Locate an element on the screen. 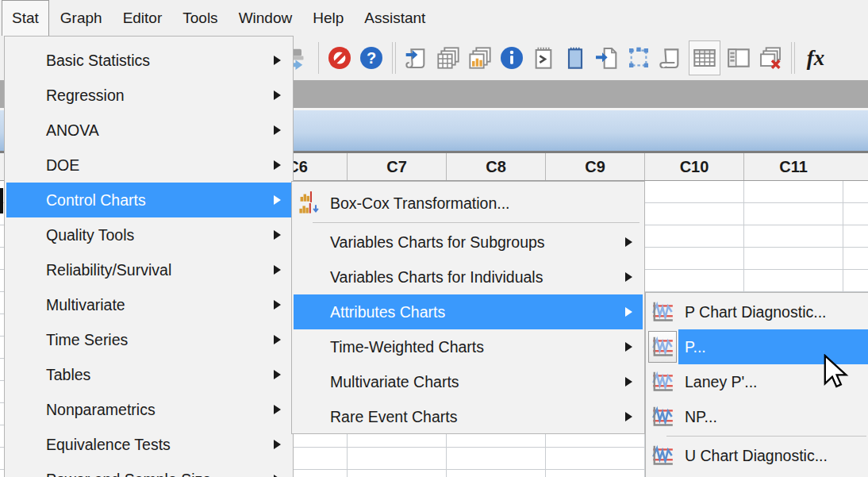  menu-item-variables-charts-for-subgroups: Variables Charts for Subgroups is located at coordinates (468, 242).